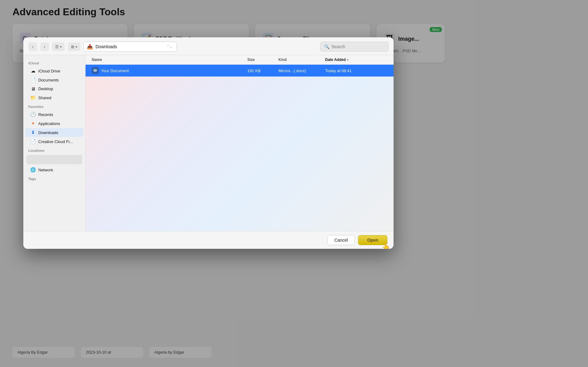 The image size is (588, 367). I want to click on cursor-icon: 👆, so click(386, 246).